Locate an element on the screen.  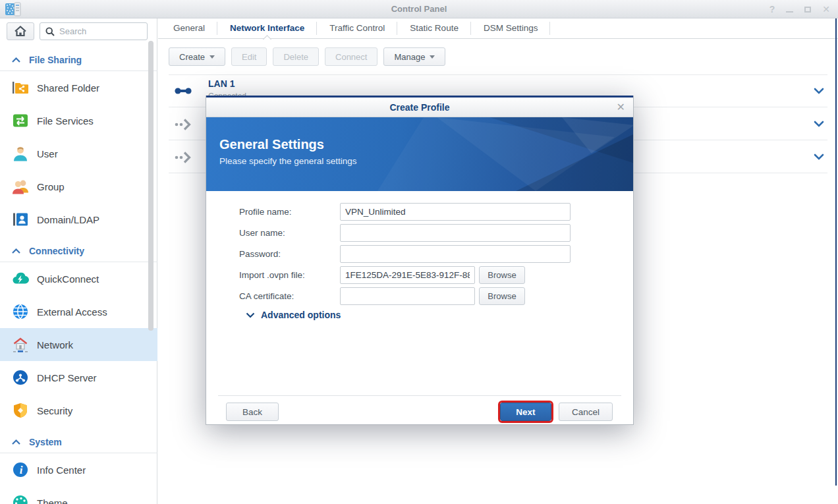
back-button: Back is located at coordinates (252, 412).